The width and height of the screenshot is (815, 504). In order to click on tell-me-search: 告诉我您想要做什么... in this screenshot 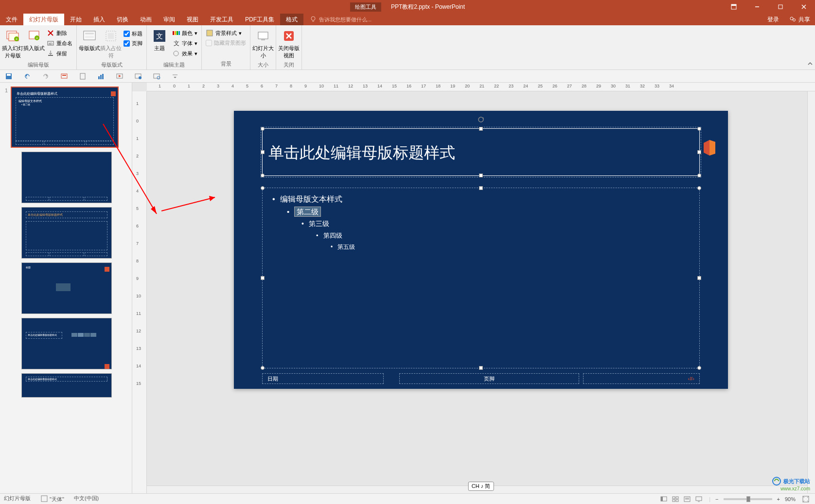, I will do `click(340, 19)`.